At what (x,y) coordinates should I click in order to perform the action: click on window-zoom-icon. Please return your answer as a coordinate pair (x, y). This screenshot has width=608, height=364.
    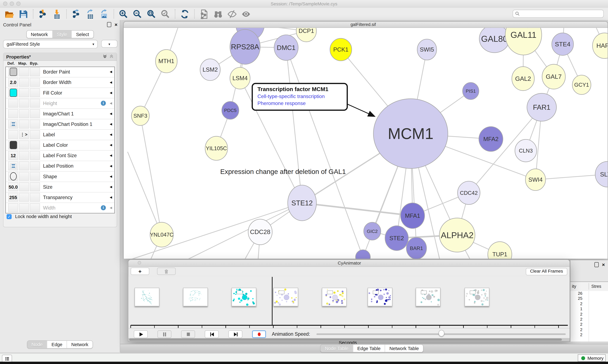
    Looking at the image, I should click on (18, 4).